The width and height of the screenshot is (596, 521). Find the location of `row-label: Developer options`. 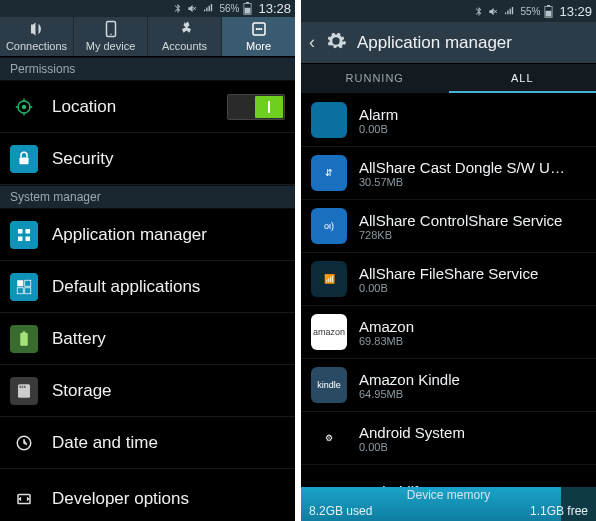

row-label: Developer options is located at coordinates (168, 499).